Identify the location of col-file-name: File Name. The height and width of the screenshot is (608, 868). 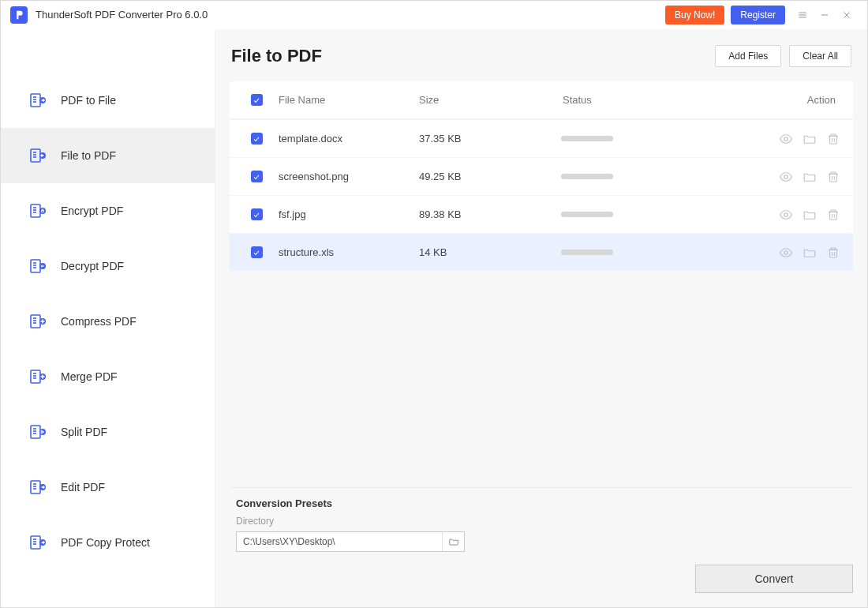
(349, 99).